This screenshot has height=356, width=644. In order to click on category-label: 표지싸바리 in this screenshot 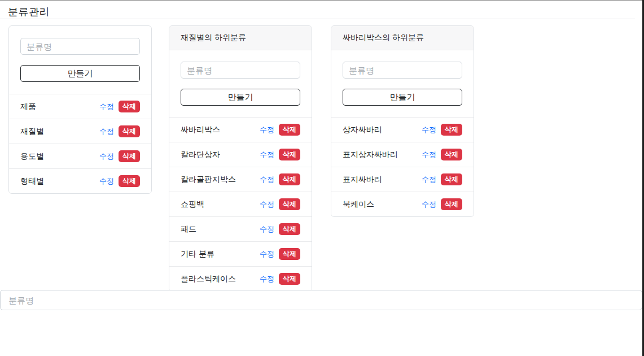, I will do `click(362, 180)`.